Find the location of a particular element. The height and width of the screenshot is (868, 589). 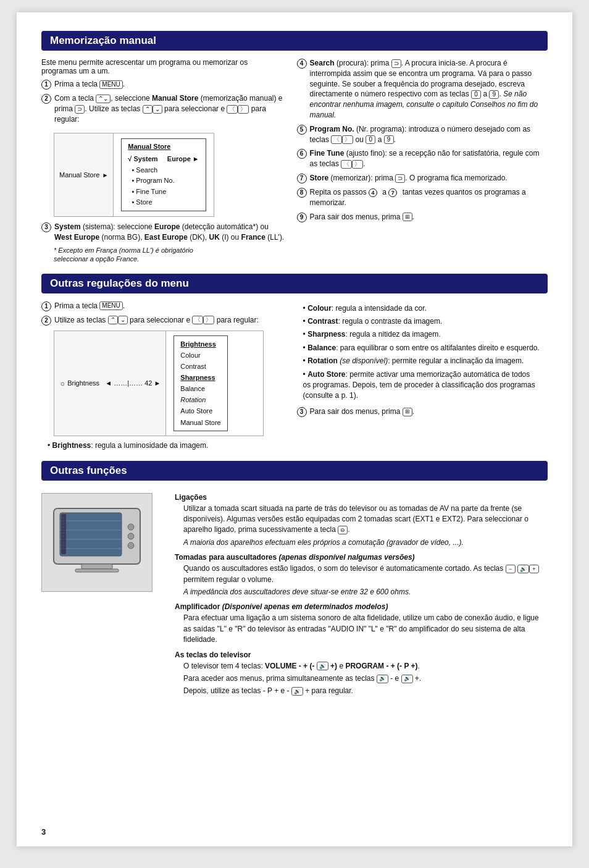

step-3-text: System (sistema): seleccione Europe (det… is located at coordinates (169, 232).